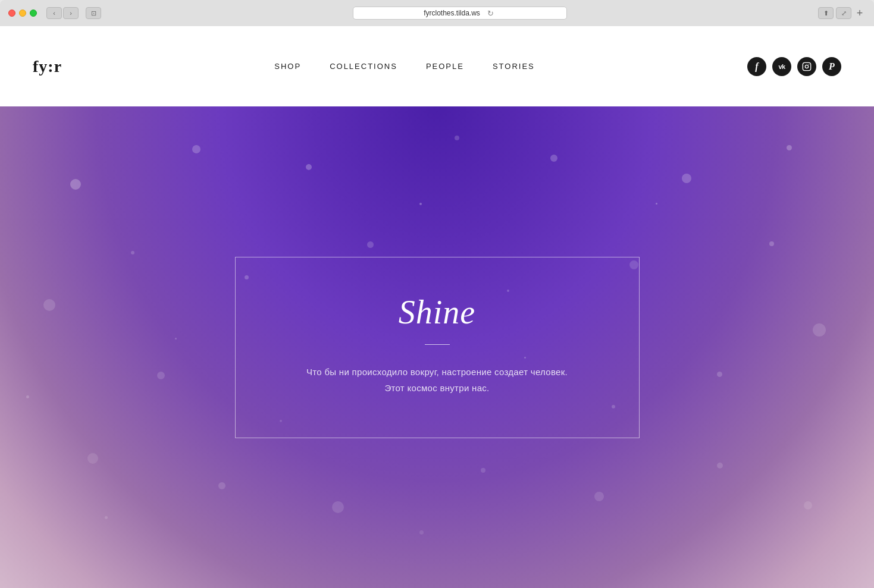  Describe the element at coordinates (437, 380) in the screenshot. I see `hero-text: Что бы ни происходило вокруг, настроение…` at that location.